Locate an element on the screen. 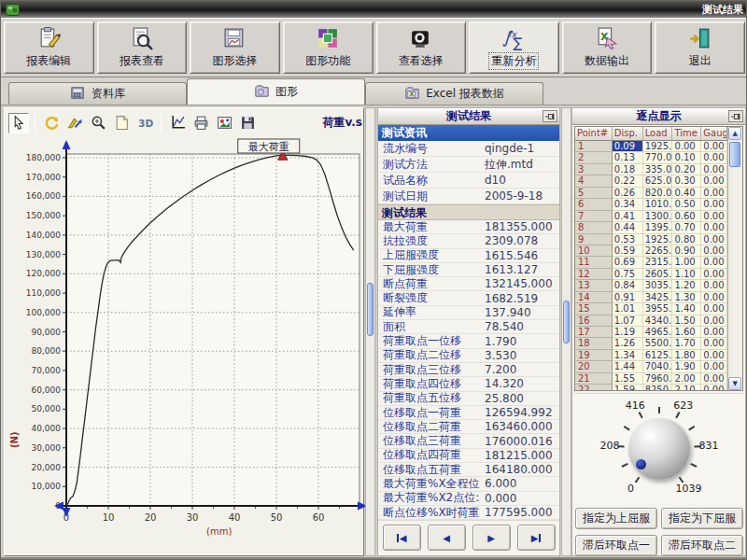  data-cell: 2.00 is located at coordinates (687, 379).